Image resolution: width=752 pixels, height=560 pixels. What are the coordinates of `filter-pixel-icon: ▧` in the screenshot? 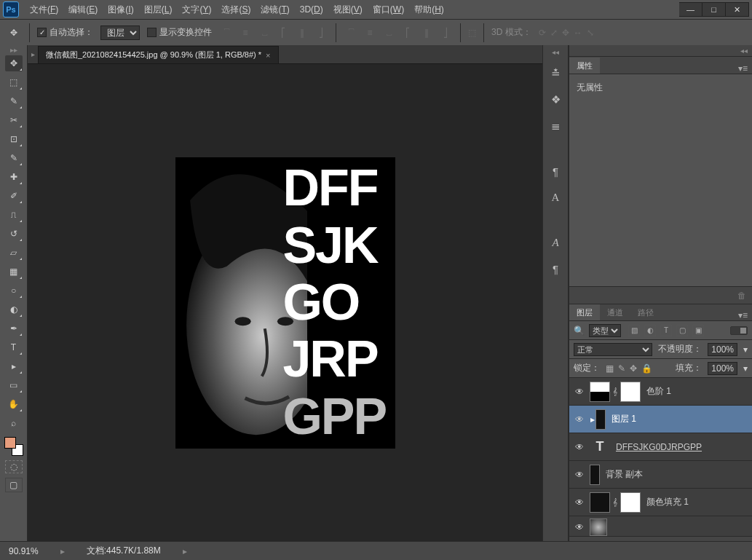 It's located at (634, 331).